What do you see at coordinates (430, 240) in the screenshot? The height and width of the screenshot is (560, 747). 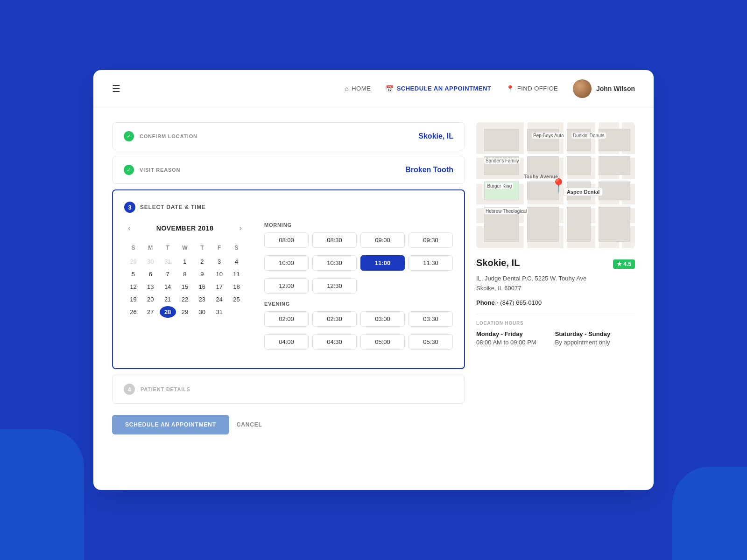 I see `time-slot-0930: 09:30` at bounding box center [430, 240].